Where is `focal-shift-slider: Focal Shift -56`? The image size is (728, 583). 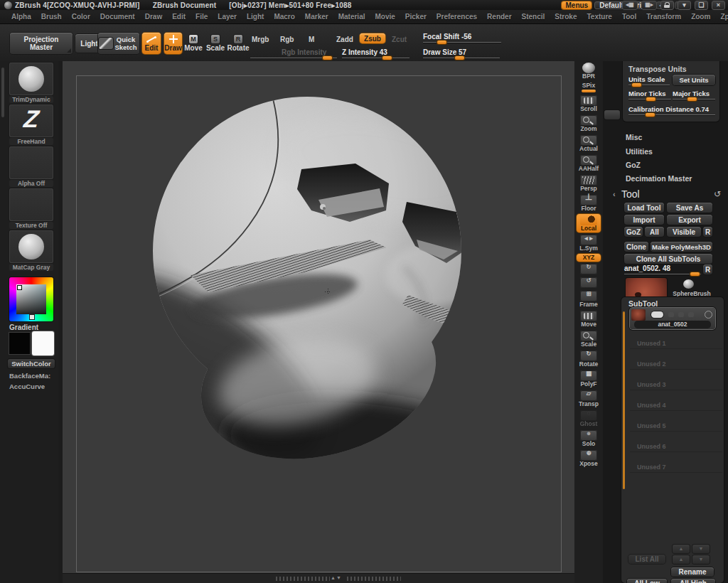 focal-shift-slider: Focal Shift -56 is located at coordinates (462, 38).